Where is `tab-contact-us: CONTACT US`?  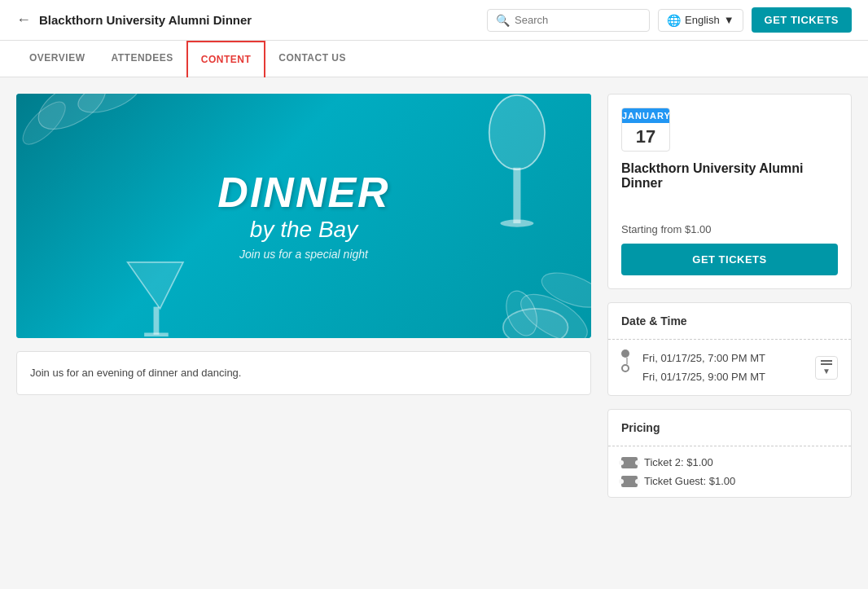 tab-contact-us: CONTACT US is located at coordinates (313, 59).